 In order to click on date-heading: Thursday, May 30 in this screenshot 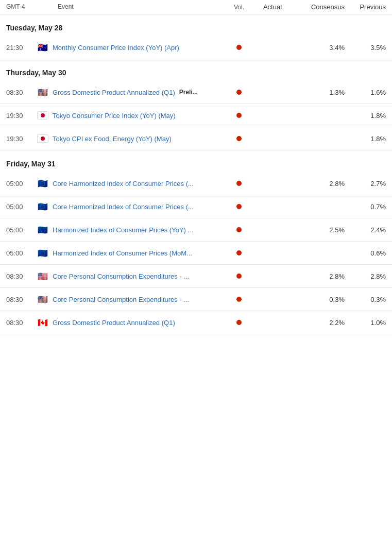, I will do `click(196, 70)`.